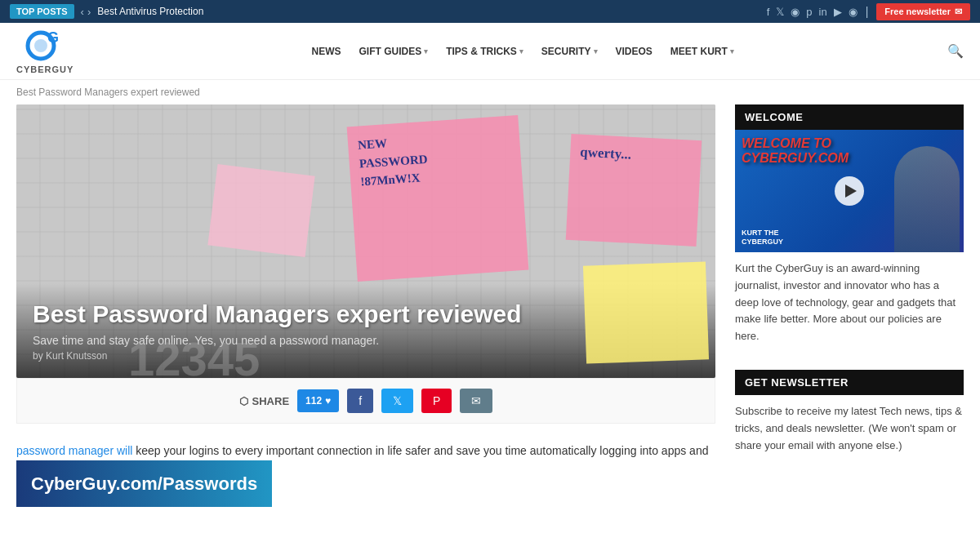 This screenshot has height=551, width=980. What do you see at coordinates (150, 11) in the screenshot?
I see `top-bar-article-title: Best Antivirus Protection` at bounding box center [150, 11].